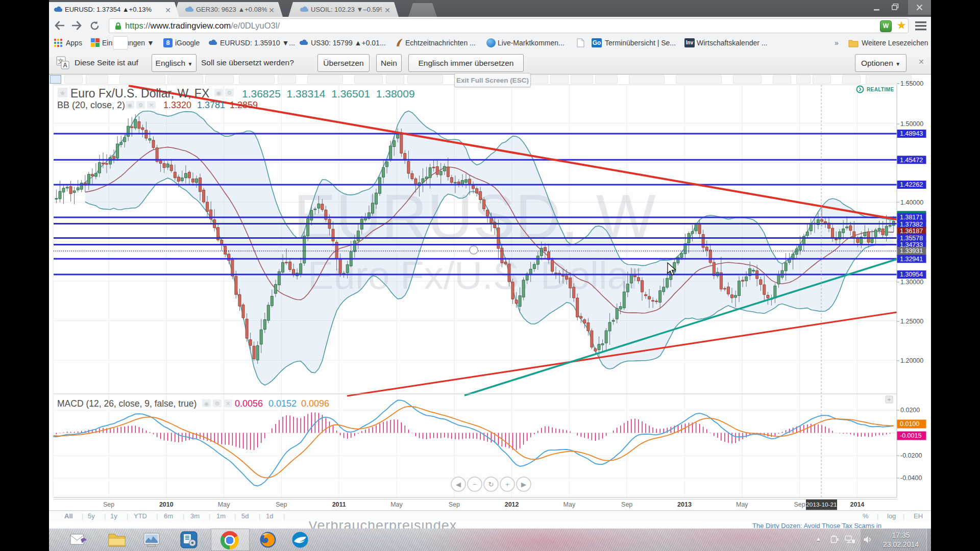 The height and width of the screenshot is (551, 980). Describe the element at coordinates (912, 361) in the screenshot. I see `svg-text: 1.20000` at that location.